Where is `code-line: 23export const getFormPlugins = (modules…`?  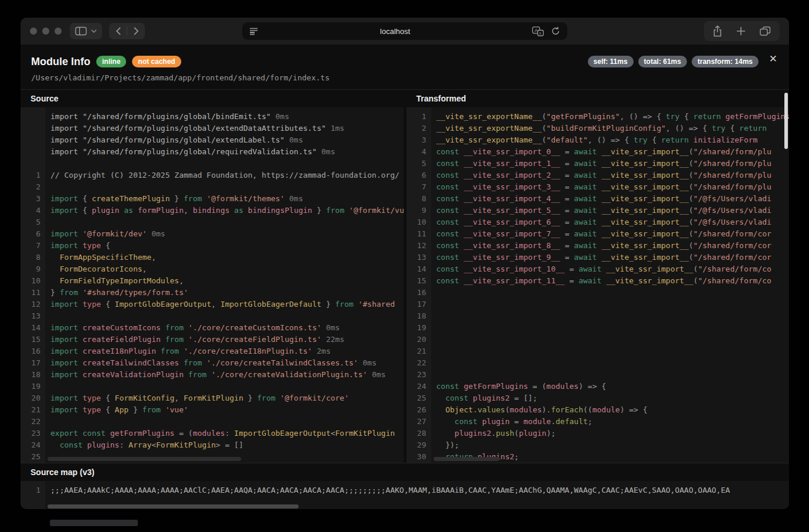 code-line: 23export const getFormPlugins = (modules… is located at coordinates (212, 433).